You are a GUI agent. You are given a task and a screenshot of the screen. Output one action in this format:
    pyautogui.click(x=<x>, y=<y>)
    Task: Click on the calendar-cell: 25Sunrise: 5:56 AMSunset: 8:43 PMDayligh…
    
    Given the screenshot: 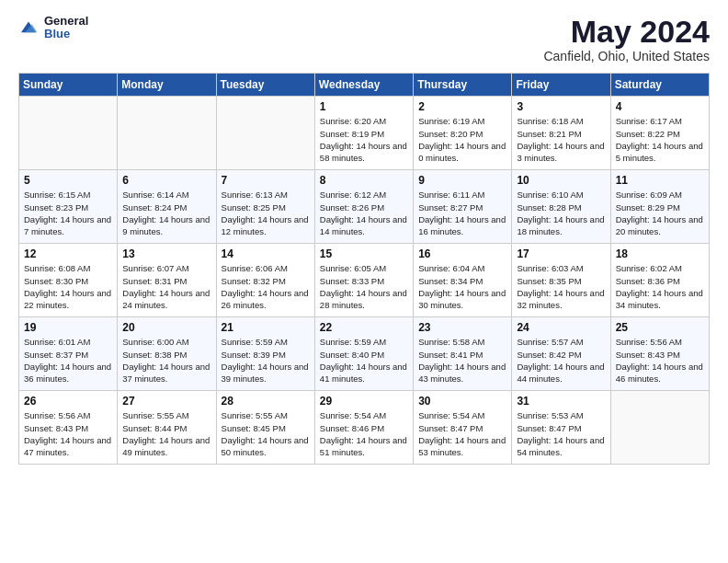 What is the action you would take?
    pyautogui.click(x=660, y=354)
    